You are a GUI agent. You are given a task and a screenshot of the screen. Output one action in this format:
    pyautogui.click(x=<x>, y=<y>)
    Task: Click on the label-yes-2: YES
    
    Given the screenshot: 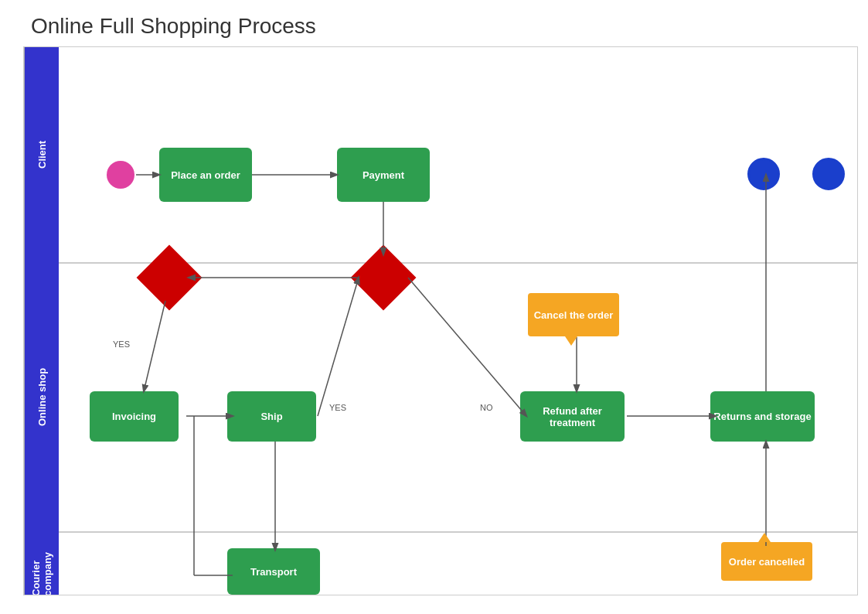 What is the action you would take?
    pyautogui.click(x=338, y=408)
    